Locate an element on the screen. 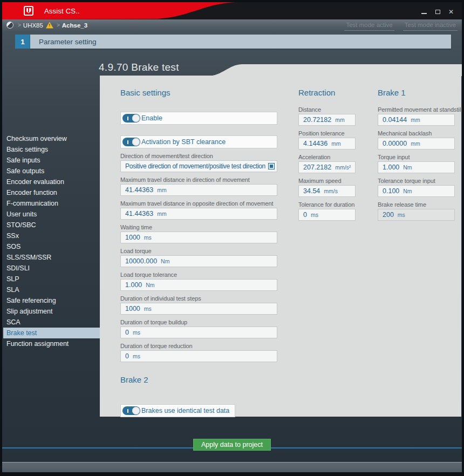 The image size is (464, 476). sidebar-item-safe-referencing: Safe referencing is located at coordinates (52, 301).